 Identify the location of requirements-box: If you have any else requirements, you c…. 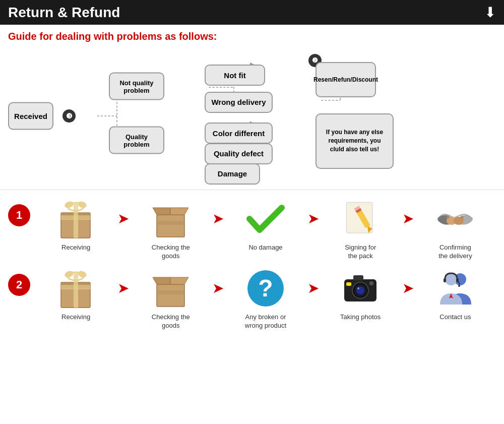
(355, 141).